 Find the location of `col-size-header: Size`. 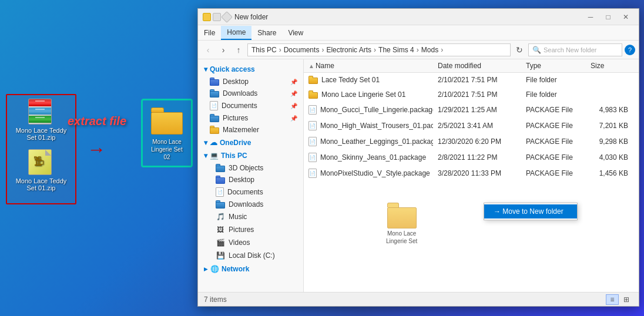

col-size-header: Size is located at coordinates (609, 66).